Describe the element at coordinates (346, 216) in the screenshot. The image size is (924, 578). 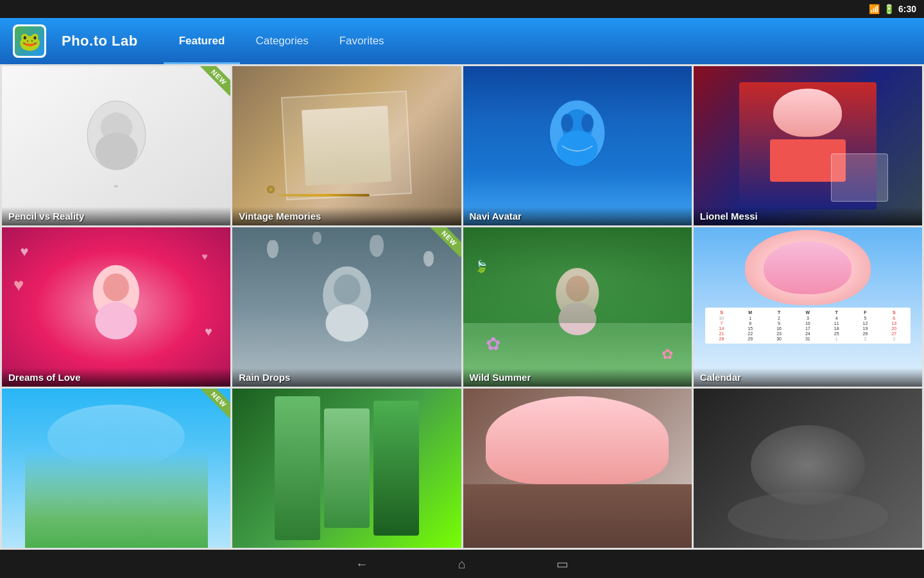
I see `vintage-memories-label: Vintage Memories` at that location.